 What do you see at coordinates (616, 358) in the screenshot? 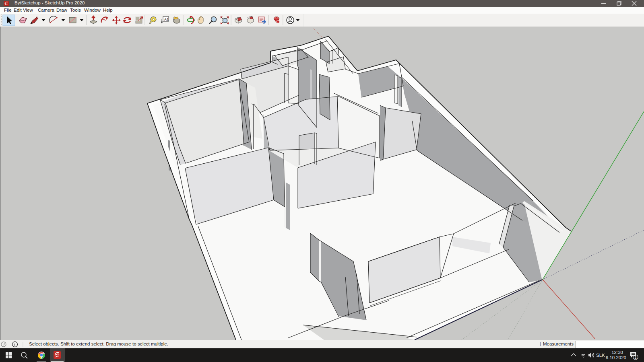
I see `svg-text: 6.10.2020` at bounding box center [616, 358].